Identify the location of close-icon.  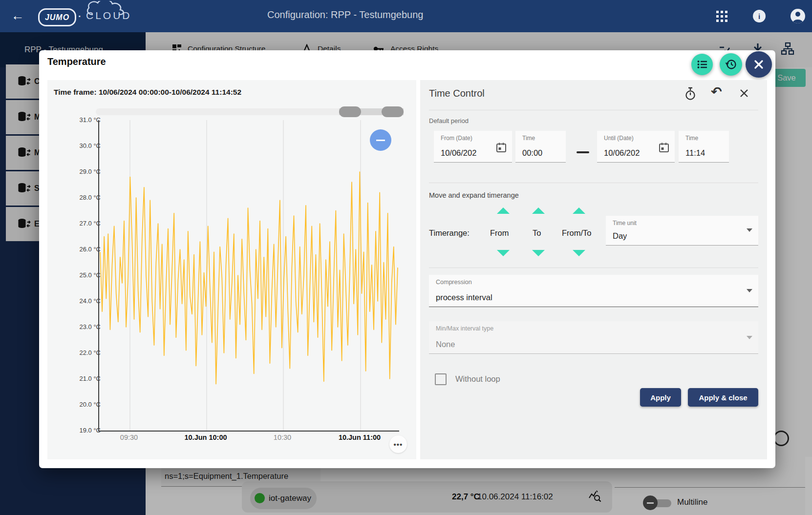
(759, 64).